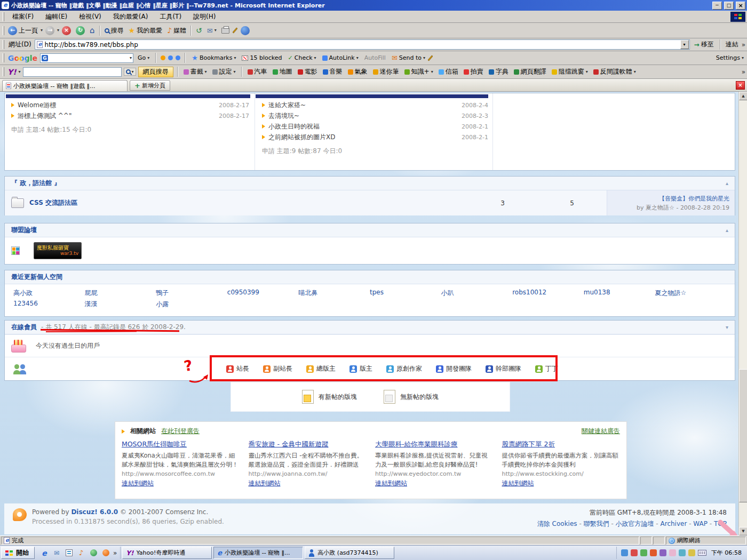  I want to click on tray-messenger-icon, so click(643, 553).